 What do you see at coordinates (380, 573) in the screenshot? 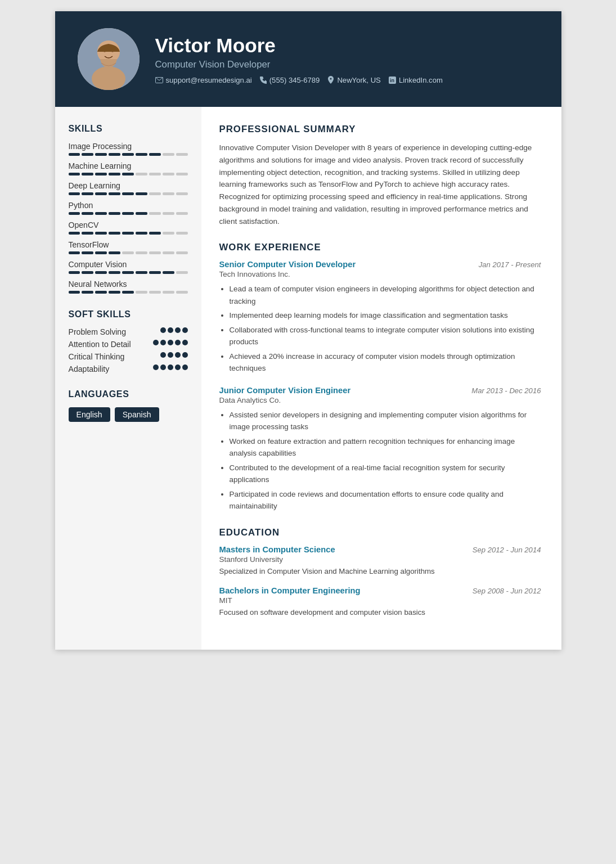
I see `education-section: EDUCATION Masters in Computer Science Se…` at bounding box center [380, 573].